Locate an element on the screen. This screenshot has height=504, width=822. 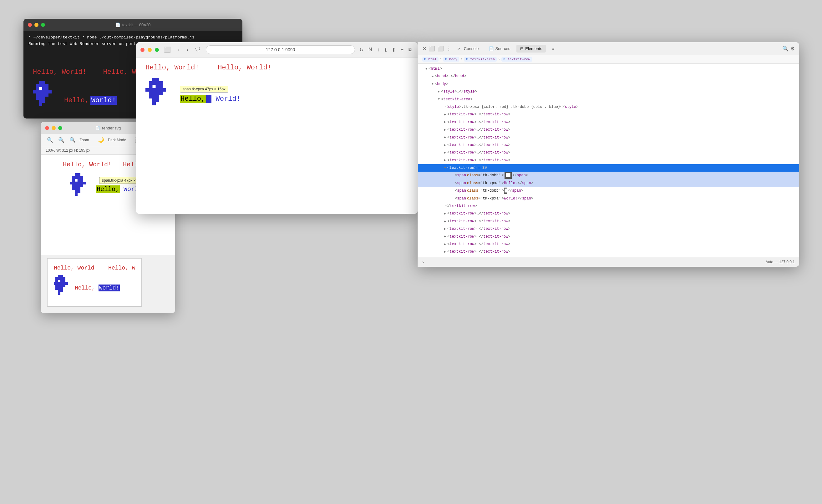
devtools-close-button: ✕ is located at coordinates (424, 49).